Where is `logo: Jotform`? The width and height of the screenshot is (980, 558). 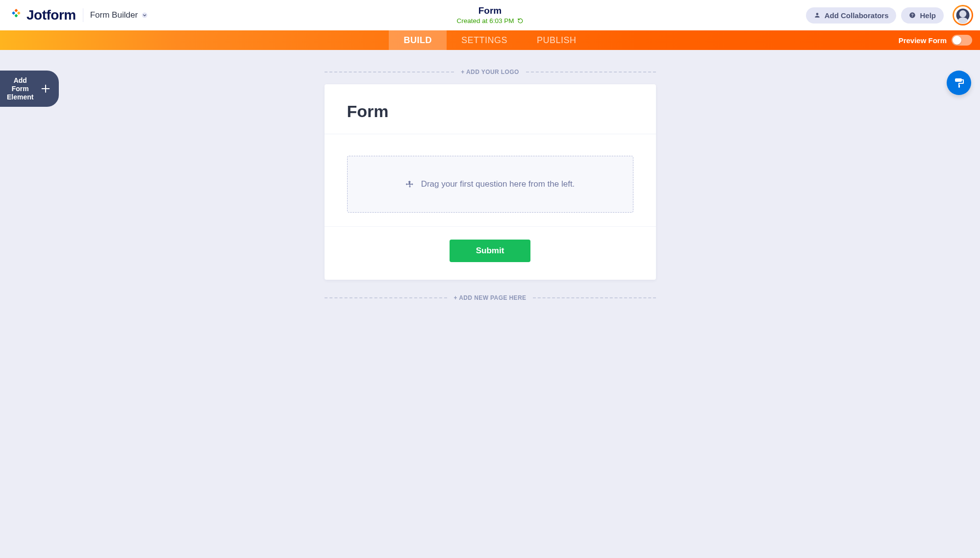
logo: Jotform is located at coordinates (41, 15).